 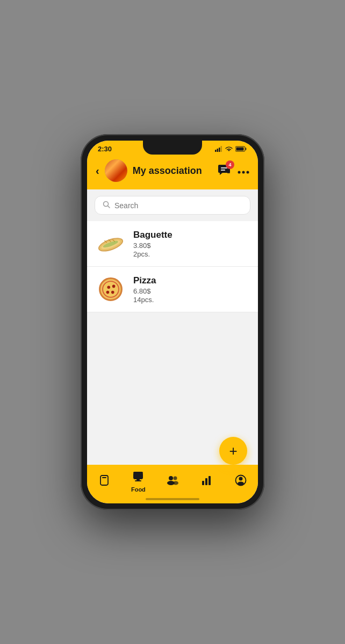 I want to click on page-title: My association, so click(x=173, y=171).